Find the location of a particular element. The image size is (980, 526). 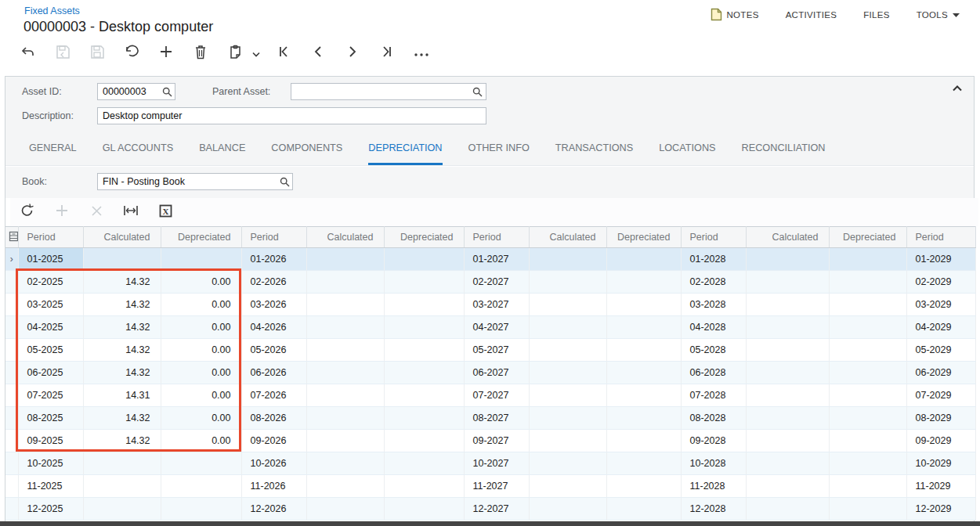

column-header-period-9: Period is located at coordinates (713, 238).